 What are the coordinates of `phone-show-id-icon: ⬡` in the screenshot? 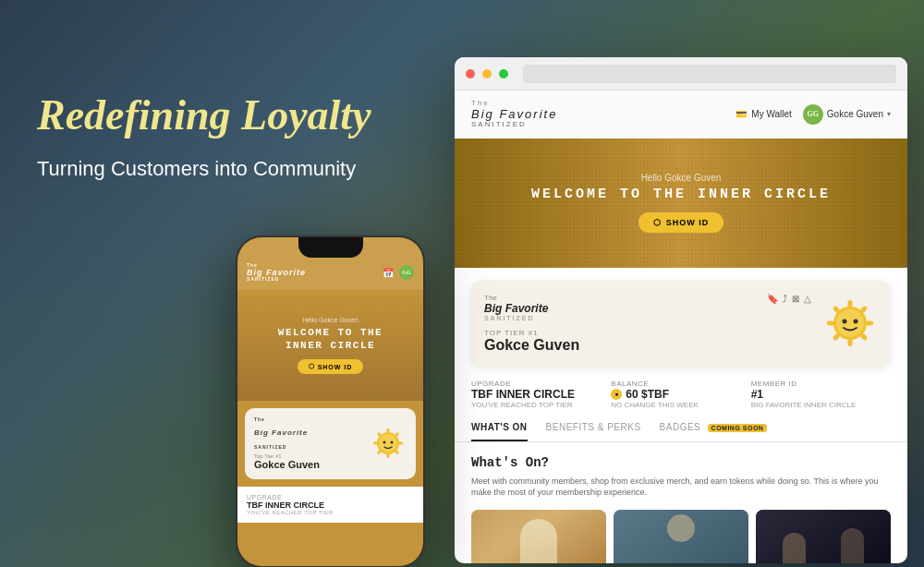 It's located at (312, 367).